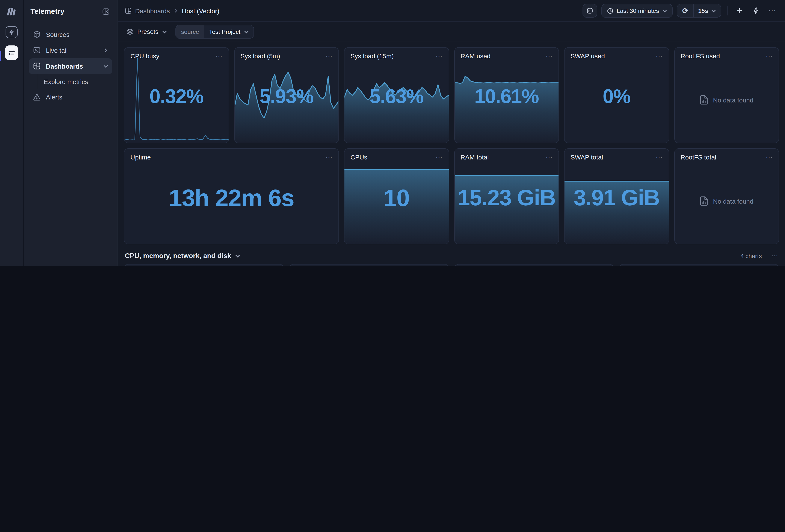  I want to click on no-data-label: No data found, so click(733, 201).